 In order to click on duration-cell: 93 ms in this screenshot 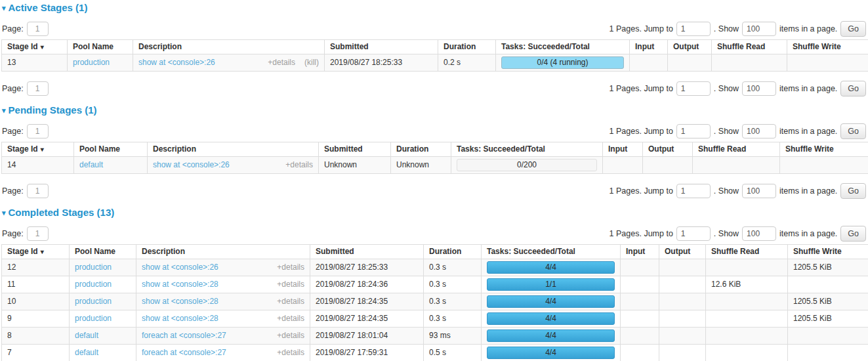, I will do `click(453, 336)`.